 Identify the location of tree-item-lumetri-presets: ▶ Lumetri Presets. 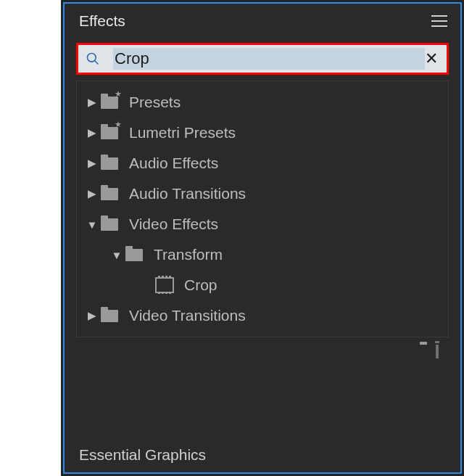
(262, 133).